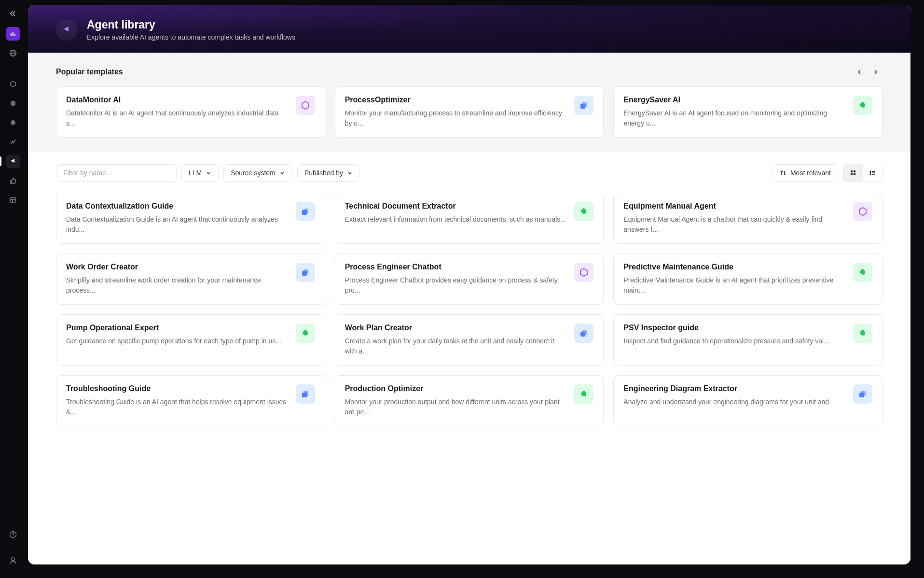 Image resolution: width=924 pixels, height=578 pixels. What do you see at coordinates (469, 218) in the screenshot?
I see `agent-card: Technical Document Extractor Extract rel…` at bounding box center [469, 218].